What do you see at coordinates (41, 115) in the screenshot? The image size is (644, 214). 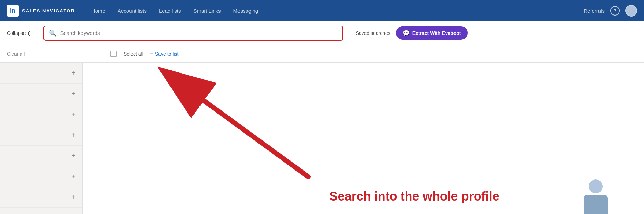 I see `sidebar-filter-3: +` at bounding box center [41, 115].